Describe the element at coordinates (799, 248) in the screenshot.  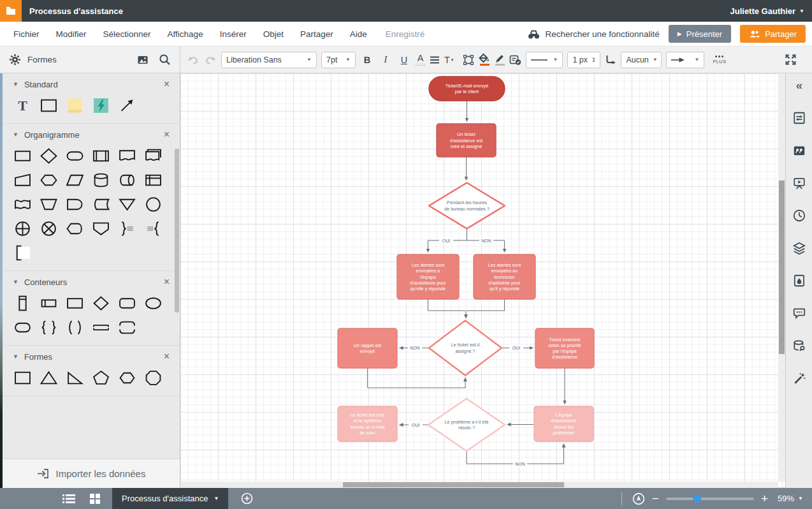
I see `layers-icon` at that location.